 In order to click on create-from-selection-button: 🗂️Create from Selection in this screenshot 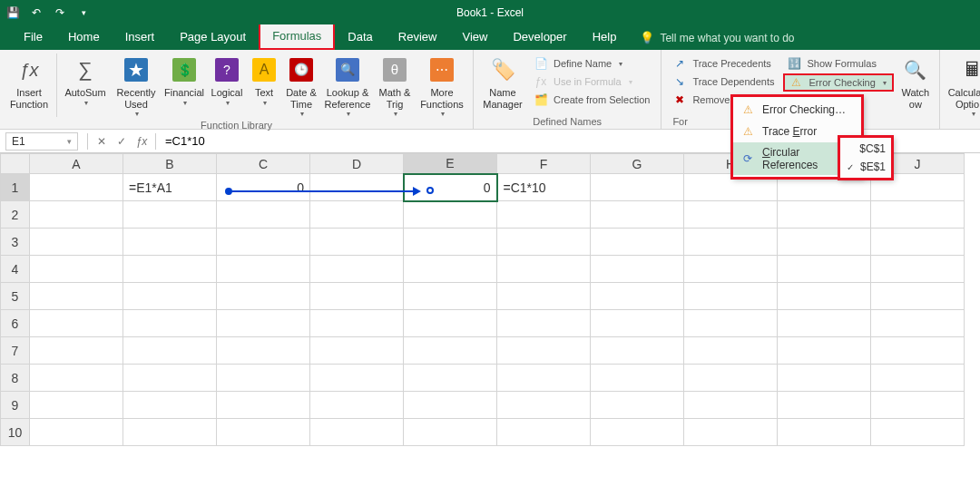, I will do `click(592, 100)`.